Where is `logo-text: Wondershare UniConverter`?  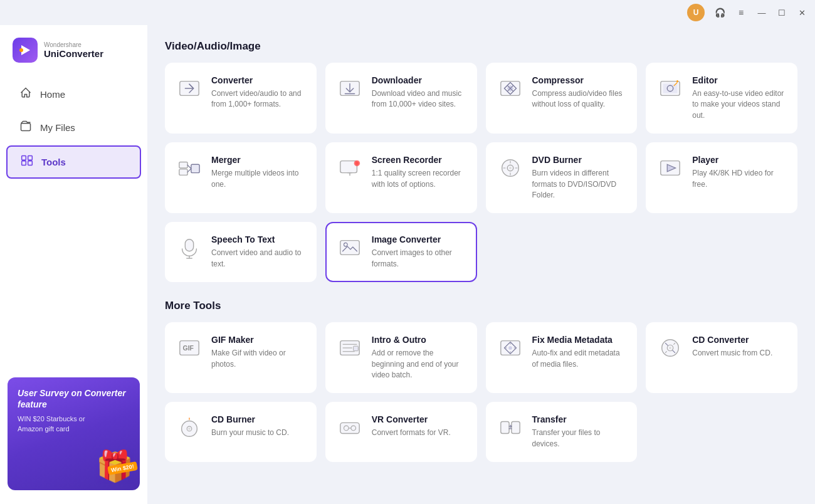 logo-text: Wondershare UniConverter is located at coordinates (74, 50).